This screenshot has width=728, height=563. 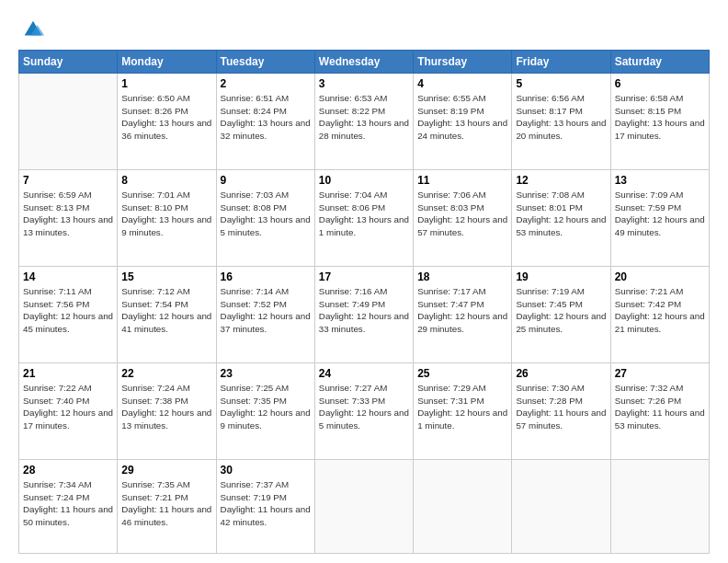 What do you see at coordinates (32, 29) in the screenshot?
I see `logo` at bounding box center [32, 29].